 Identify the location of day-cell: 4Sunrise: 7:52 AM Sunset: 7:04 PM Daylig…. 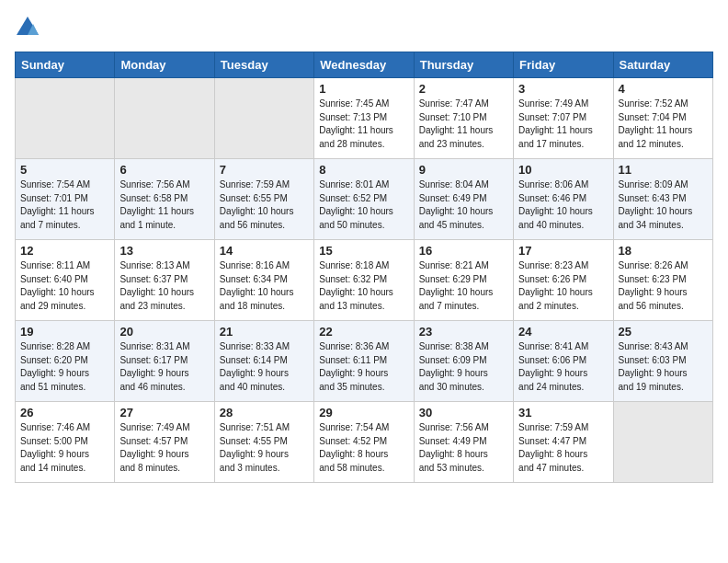
(663, 119).